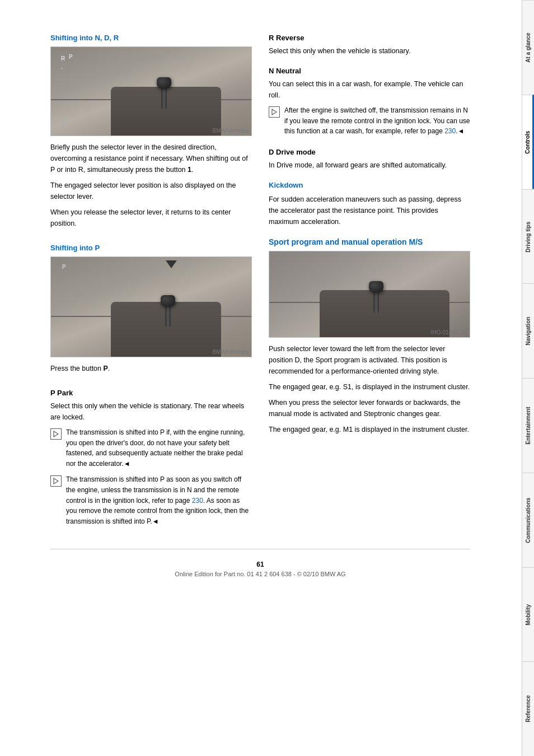  Describe the element at coordinates (528, 378) in the screenshot. I see `sidebar-tabs: At a glance Controls Driving tips Naviga…` at that location.